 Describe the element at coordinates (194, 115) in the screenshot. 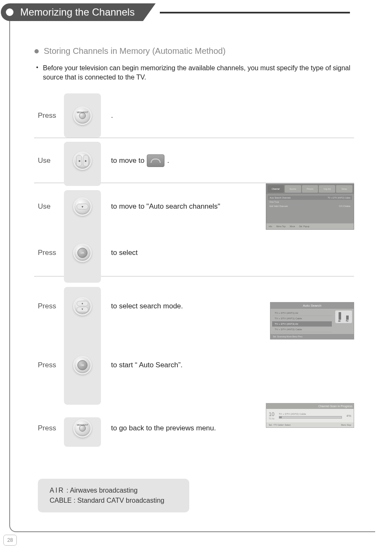

I see `step-row: Press .` at that location.